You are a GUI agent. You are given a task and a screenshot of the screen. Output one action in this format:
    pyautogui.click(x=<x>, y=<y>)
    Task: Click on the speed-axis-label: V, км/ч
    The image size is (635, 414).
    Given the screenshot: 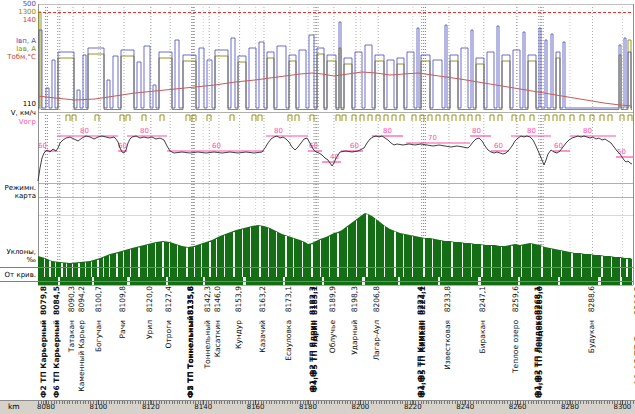 What is the action you would take?
    pyautogui.click(x=18, y=113)
    